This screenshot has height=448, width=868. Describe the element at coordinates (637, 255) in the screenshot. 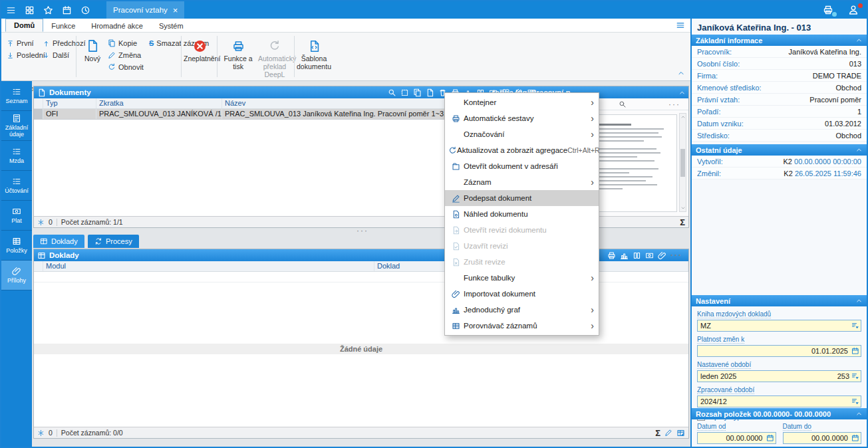

I see `columns-icon` at that location.